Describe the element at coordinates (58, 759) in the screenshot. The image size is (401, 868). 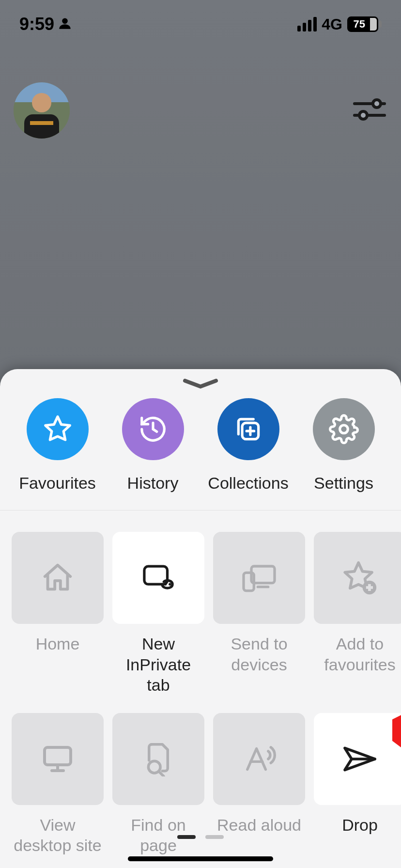
I see `desktop-icon` at that location.